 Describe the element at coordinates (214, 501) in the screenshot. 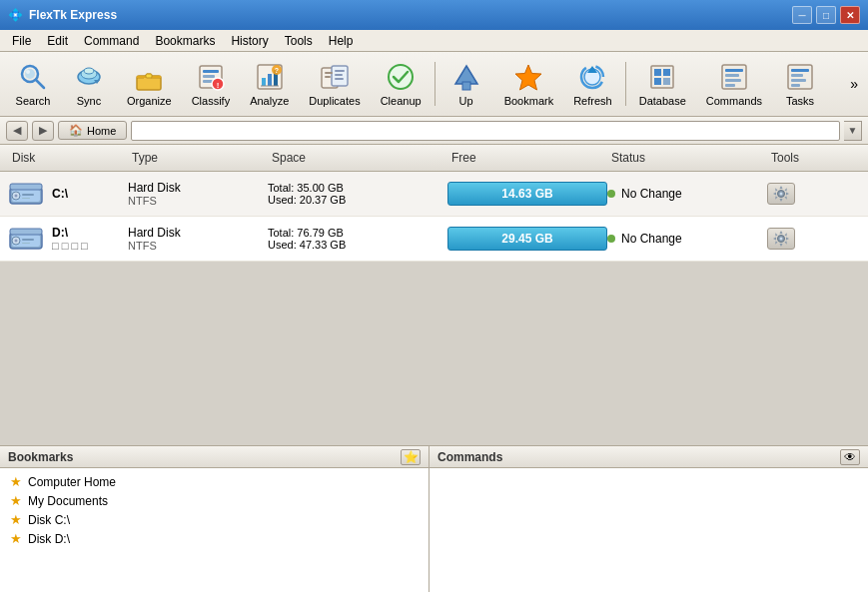

I see `list-item: ★ My Documents` at that location.